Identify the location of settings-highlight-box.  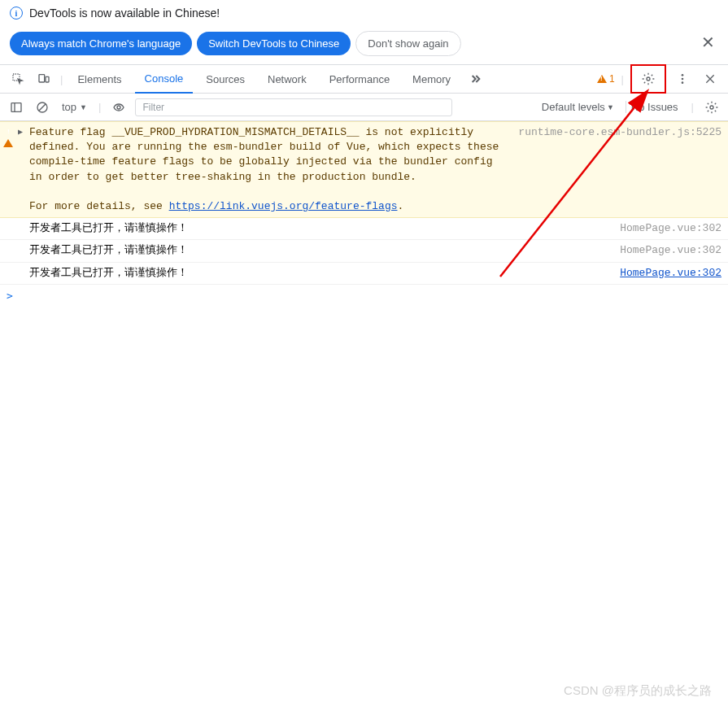
(648, 79).